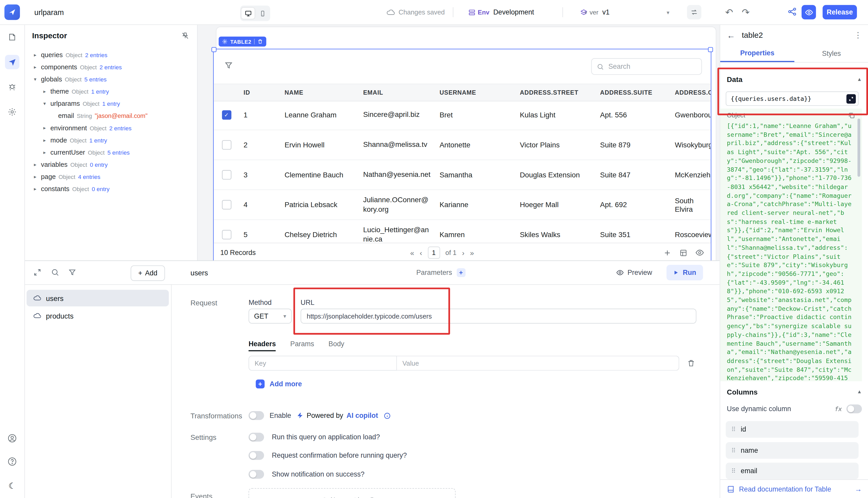  What do you see at coordinates (111, 153) in the screenshot?
I see `inspector-node-currentUser: ▸currentUserObject5 entries` at bounding box center [111, 153].